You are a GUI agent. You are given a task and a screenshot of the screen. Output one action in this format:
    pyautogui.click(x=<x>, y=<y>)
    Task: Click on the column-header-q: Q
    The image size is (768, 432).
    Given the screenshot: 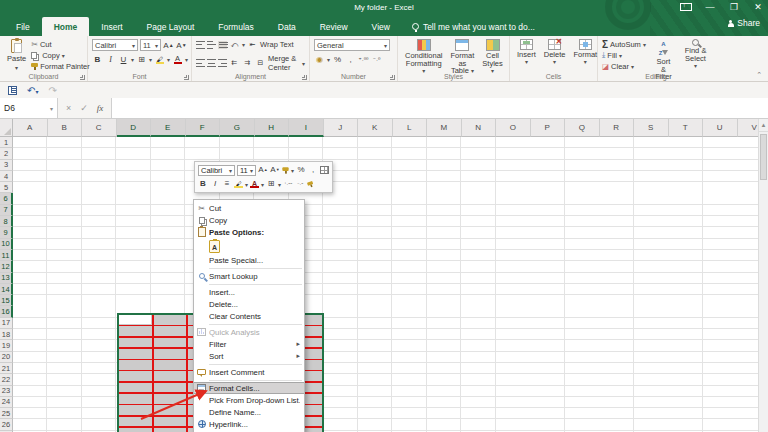 What is the action you would take?
    pyautogui.click(x=582, y=128)
    